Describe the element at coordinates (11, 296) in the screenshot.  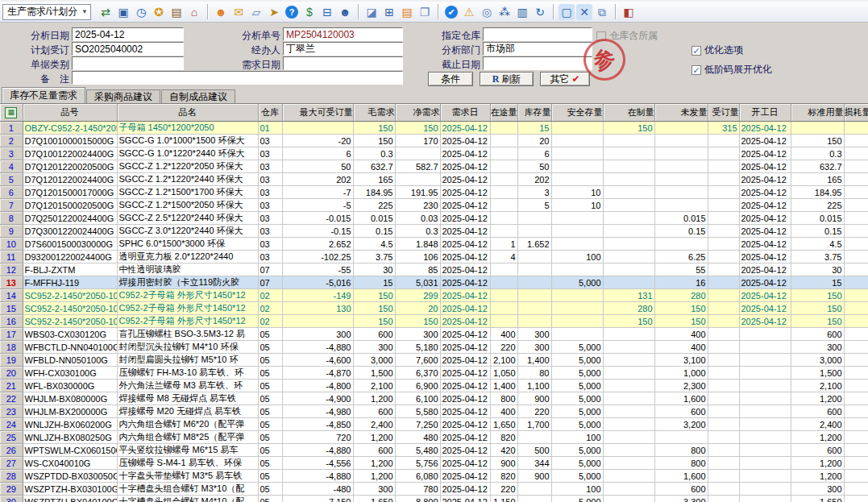
I see `row-number: 14` at that location.